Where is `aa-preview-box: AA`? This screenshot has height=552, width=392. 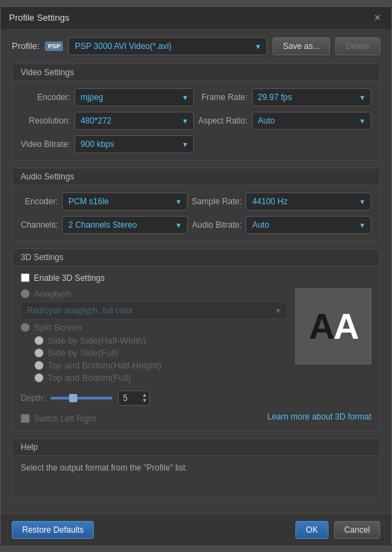 aa-preview-box: AA is located at coordinates (333, 326).